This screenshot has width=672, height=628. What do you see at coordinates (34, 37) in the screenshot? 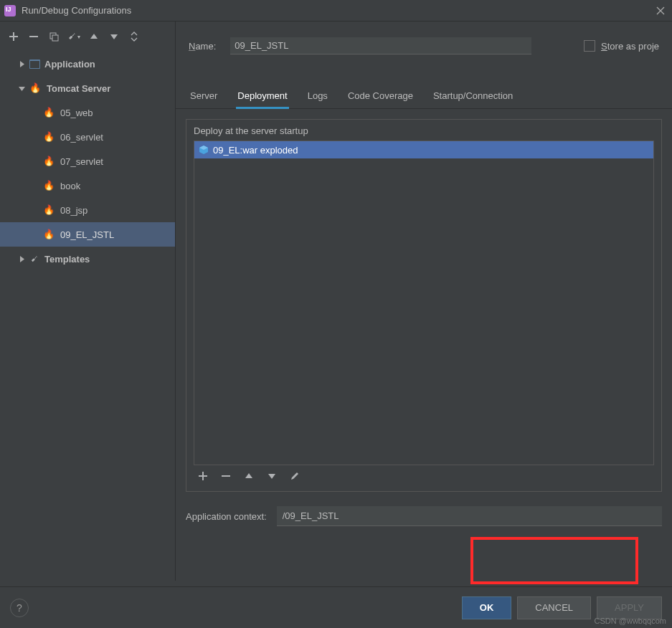
I see `remove-config-button` at bounding box center [34, 37].